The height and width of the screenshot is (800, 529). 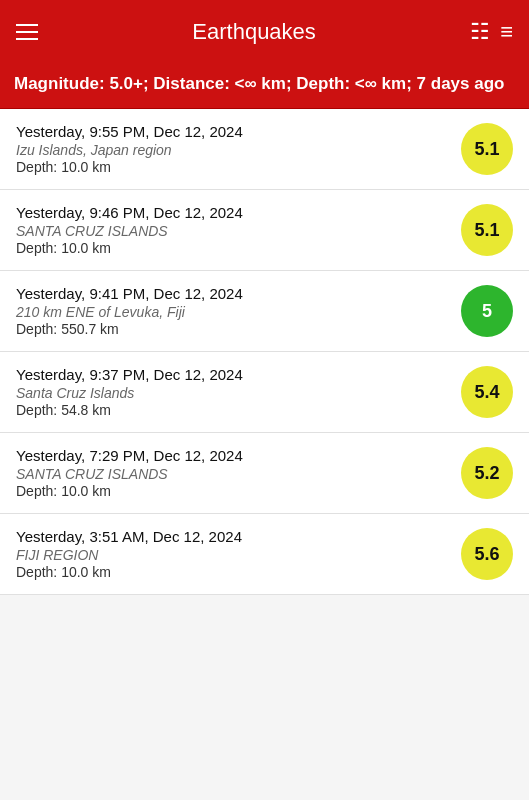 What do you see at coordinates (232, 149) in the screenshot?
I see `earthquake-info: Yesterday, 9:55 PM, Dec 12, 2024 Izu Isl…` at bounding box center [232, 149].